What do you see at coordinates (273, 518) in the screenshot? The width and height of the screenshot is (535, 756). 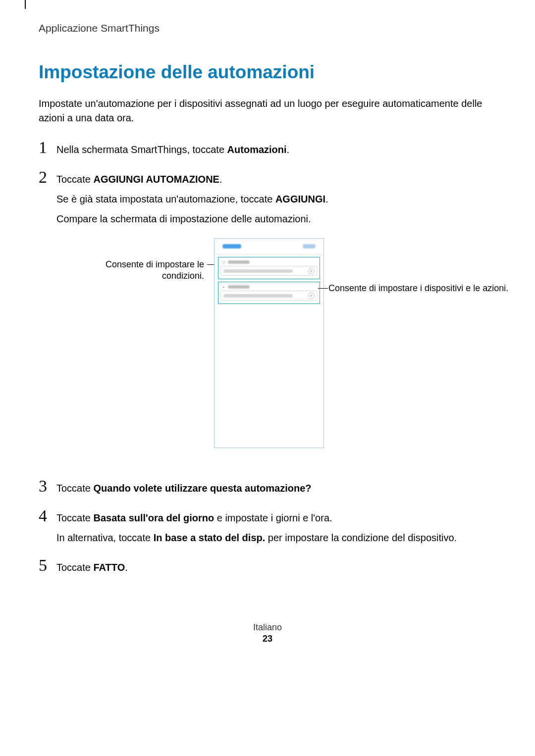 I see `text: e impostate i giorni e l'ora.` at bounding box center [273, 518].